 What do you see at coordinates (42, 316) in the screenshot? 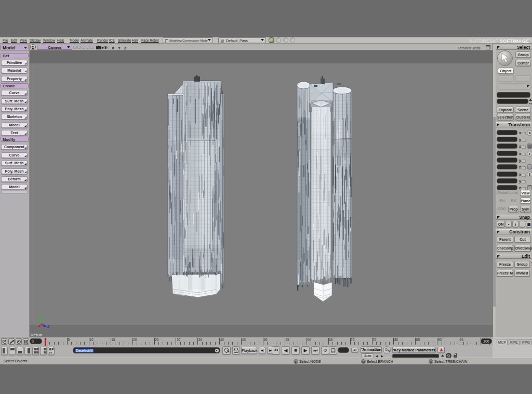
I see `svg-text: Y` at bounding box center [42, 316].